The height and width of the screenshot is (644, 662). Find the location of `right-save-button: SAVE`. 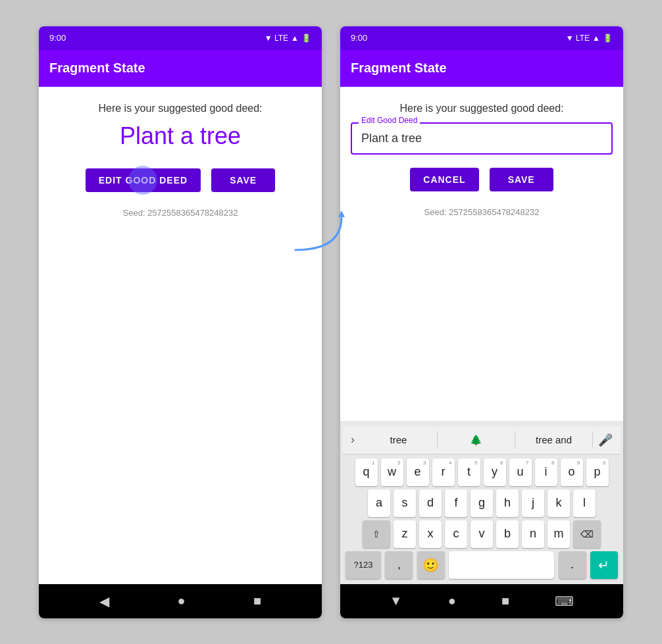

right-save-button: SAVE is located at coordinates (521, 180).